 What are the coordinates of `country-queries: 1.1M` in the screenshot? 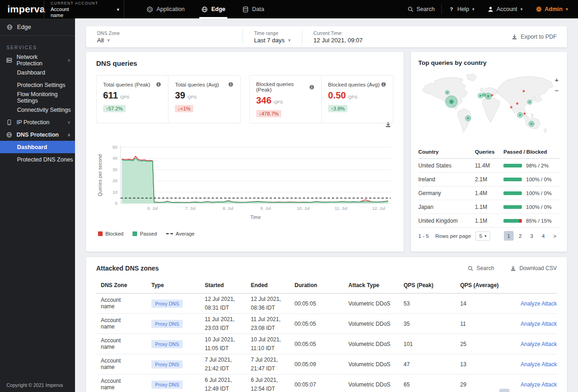 It's located at (489, 207).